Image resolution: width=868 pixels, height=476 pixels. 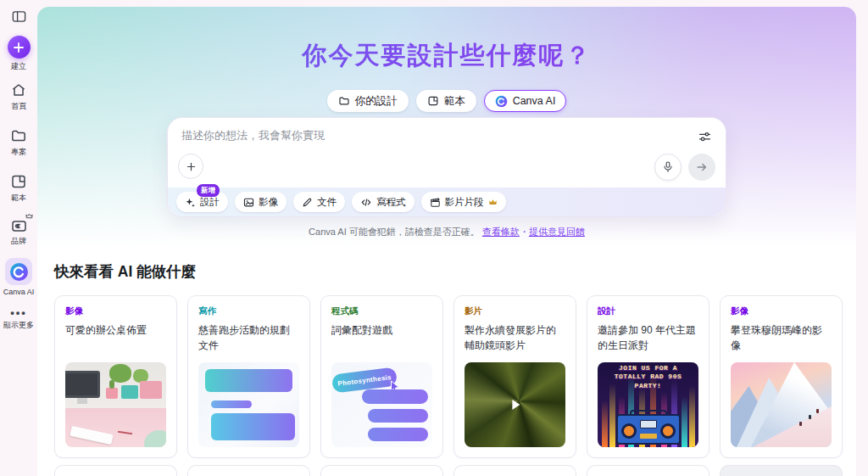 What do you see at coordinates (668, 167) in the screenshot?
I see `microphone-button` at bounding box center [668, 167].